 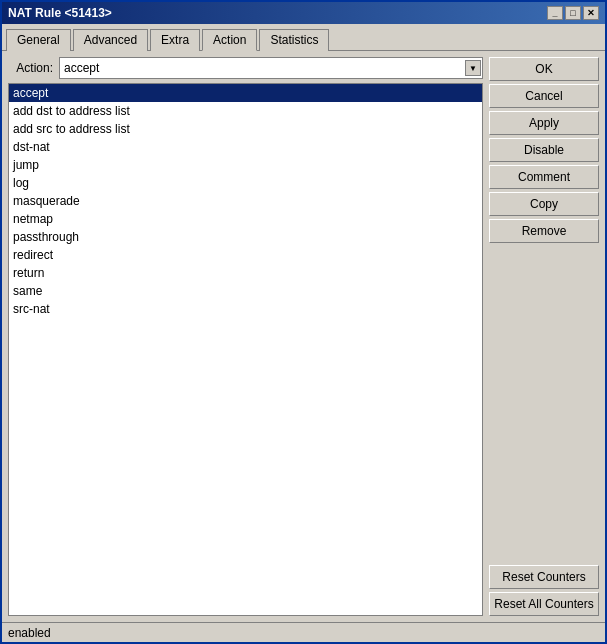 I want to click on list-item: dst-nat, so click(x=246, y=147).